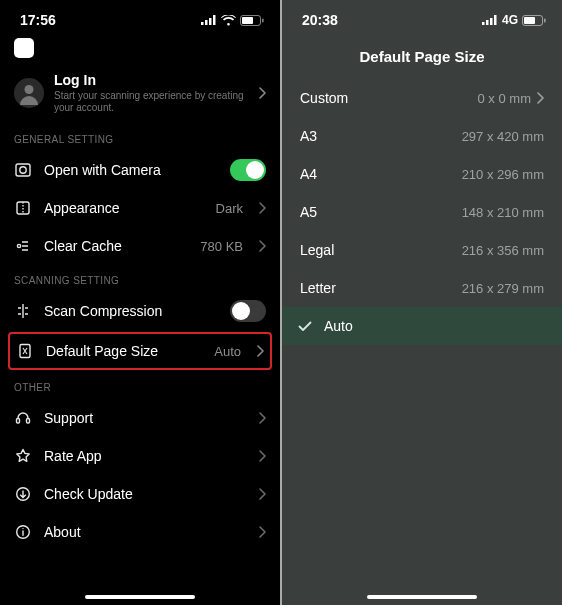  What do you see at coordinates (140, 456) in the screenshot?
I see `row-rate: Rate App` at bounding box center [140, 456].